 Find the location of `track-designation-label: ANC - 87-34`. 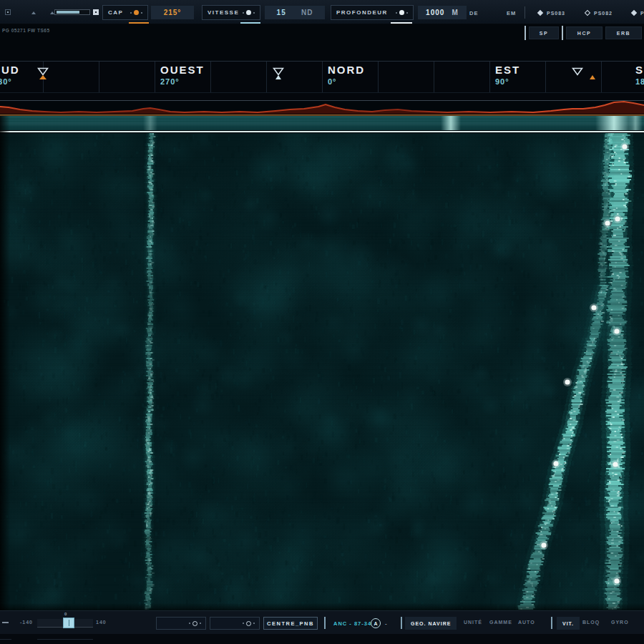

track-designation-label: ANC - 87-34 is located at coordinates (352, 624).